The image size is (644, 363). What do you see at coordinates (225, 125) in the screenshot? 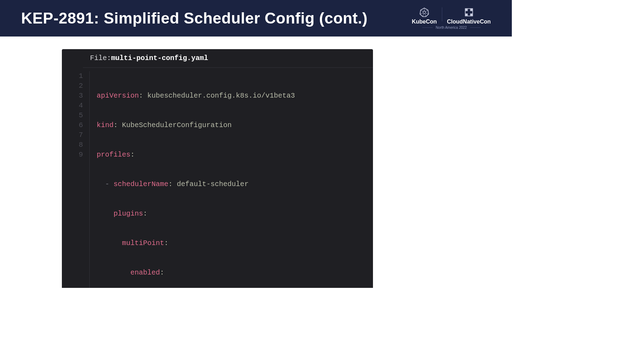
I see `code-line: kind: KubeSchedulerConfiguration` at bounding box center [225, 125].